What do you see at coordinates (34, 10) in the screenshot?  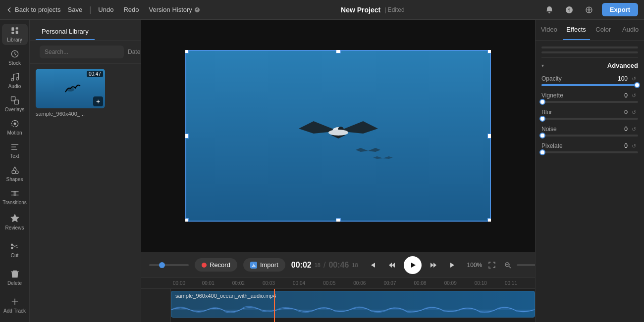 I see `back-button: Back to projects` at bounding box center [34, 10].